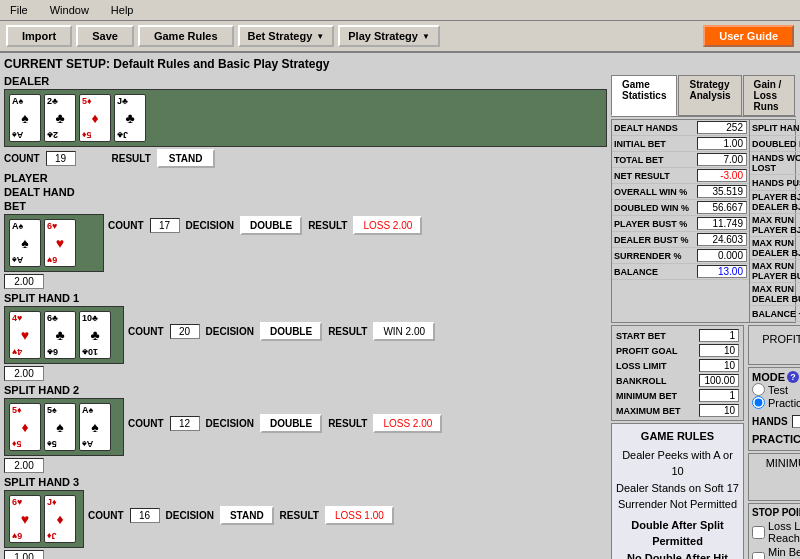  Describe the element at coordinates (25, 519) in the screenshot. I see `split-3-card-1: 6♥ ♥ 6♥` at that location.